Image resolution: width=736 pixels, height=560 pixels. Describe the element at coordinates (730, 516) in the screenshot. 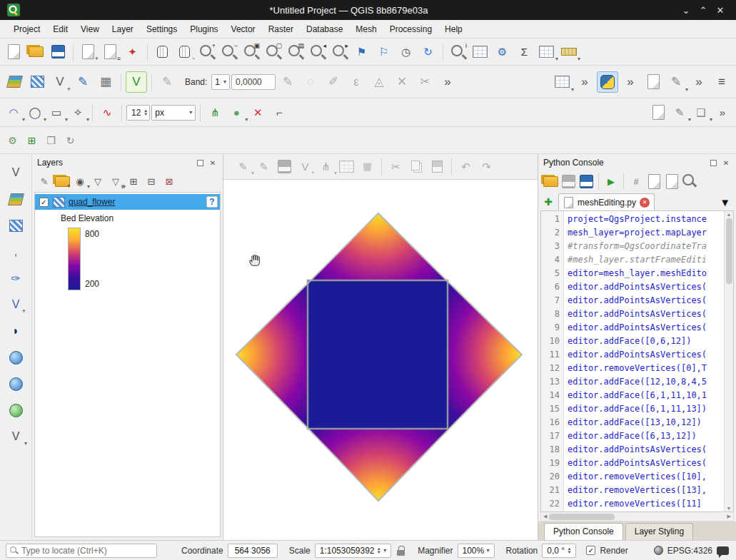

I see `scroll-right-icon: ▶` at that location.